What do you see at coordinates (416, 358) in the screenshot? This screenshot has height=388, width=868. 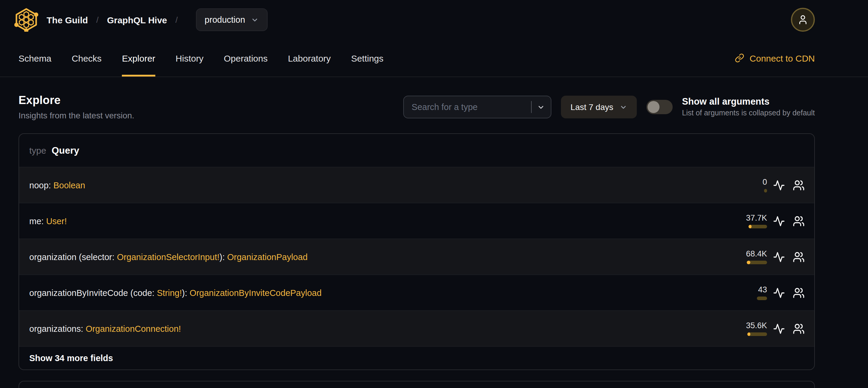 I see `show-more-fields-button: Show 34 more fields` at bounding box center [416, 358].